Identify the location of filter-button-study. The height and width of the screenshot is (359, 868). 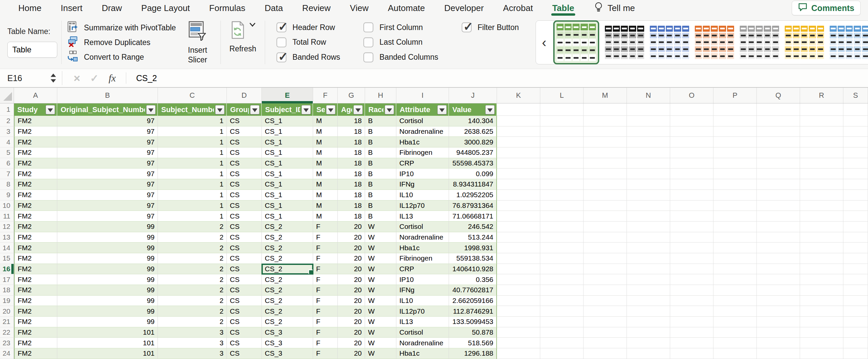
(50, 110).